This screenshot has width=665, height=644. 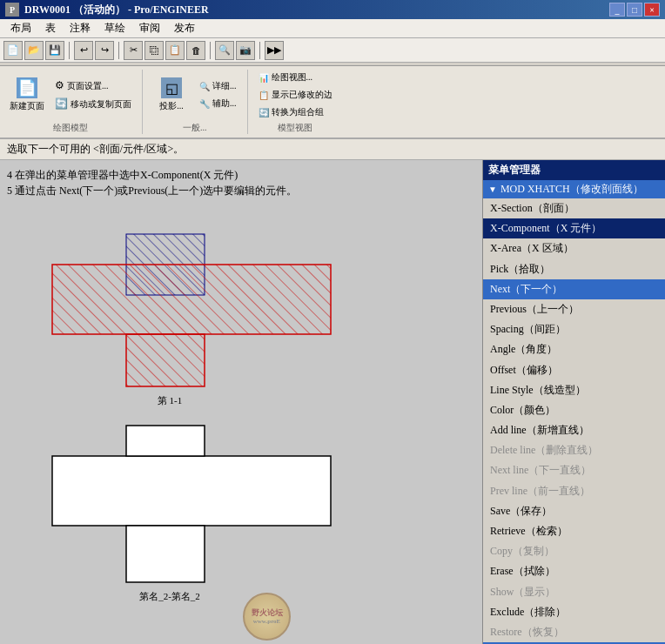 I want to click on move-copy-label: 移动或复制页面, so click(x=101, y=104).